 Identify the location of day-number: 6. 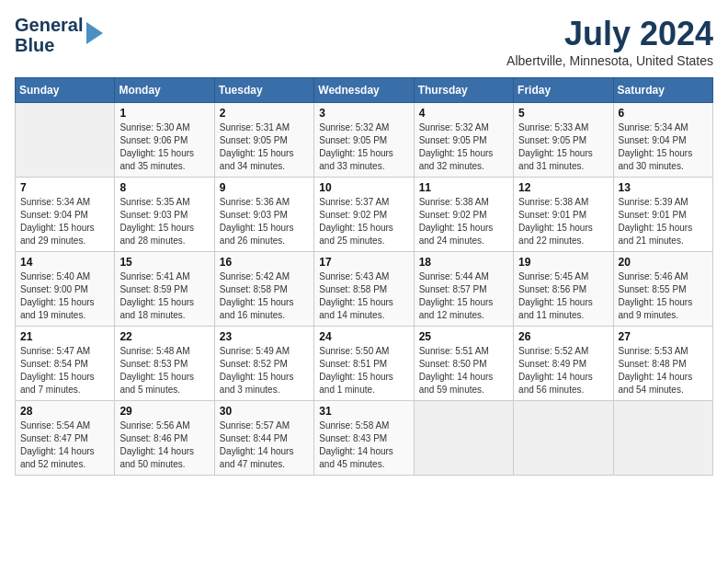
(664, 113).